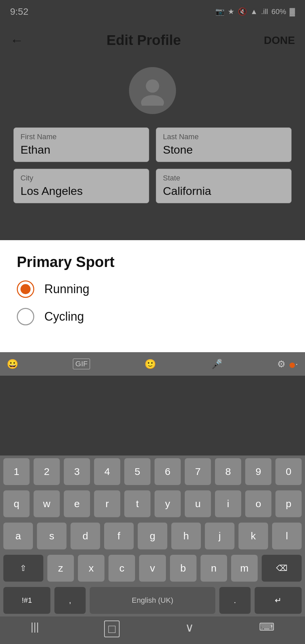 This screenshot has height=644, width=305. I want to click on sticker-icon: 🙂, so click(150, 364).